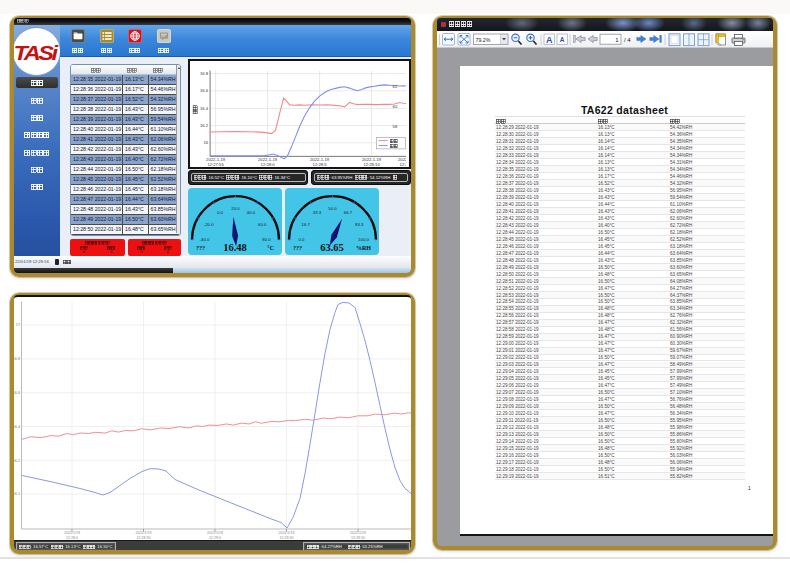 Image resolution: width=790 pixels, height=563 pixels. What do you see at coordinates (268, 164) in the screenshot?
I see `svg-text: 12:28:0` at bounding box center [268, 164].